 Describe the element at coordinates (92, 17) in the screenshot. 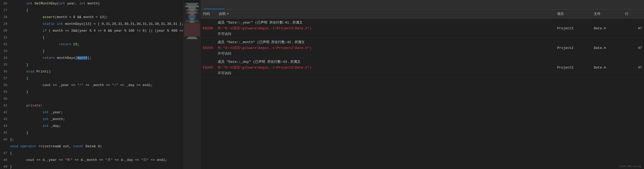

I see `table-row: 28 assert(month > 0 && month < 13);` at that location.